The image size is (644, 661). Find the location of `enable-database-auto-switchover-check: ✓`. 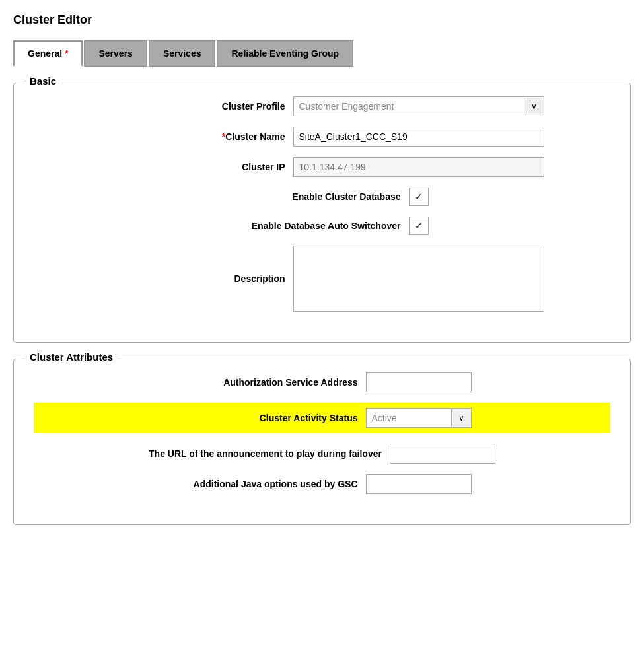

enable-database-auto-switchover-check: ✓ is located at coordinates (419, 226).